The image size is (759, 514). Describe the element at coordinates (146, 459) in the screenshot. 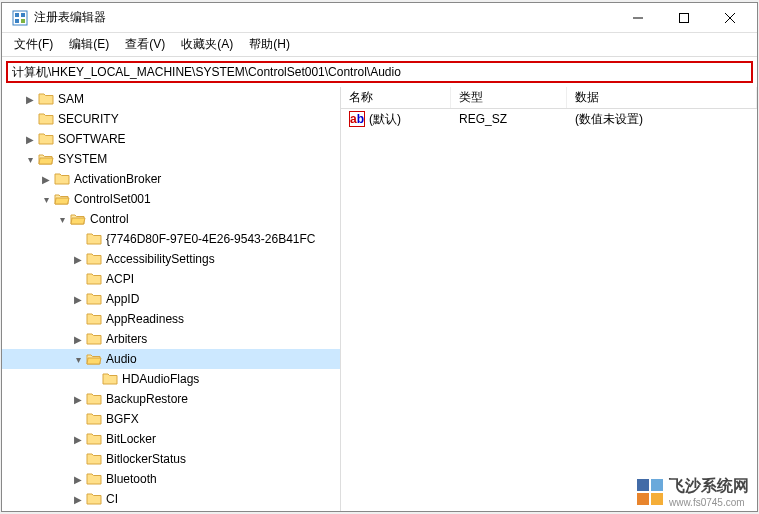

I see `tree-node-label: BitlockerStatus` at that location.